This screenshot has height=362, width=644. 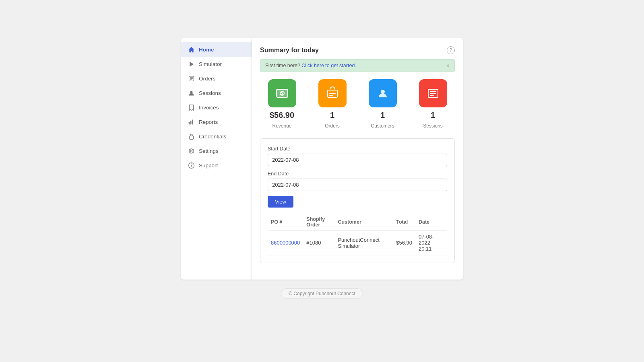 What do you see at coordinates (357, 243) in the screenshot?
I see `table-row: 8600000000#1080PunchoutConnect Simulator…` at bounding box center [357, 243].